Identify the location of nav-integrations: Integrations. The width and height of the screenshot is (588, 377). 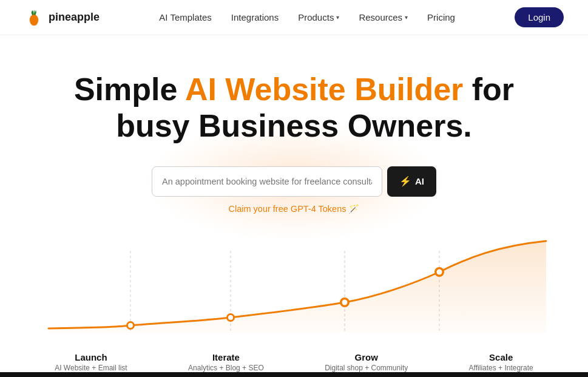
(255, 17).